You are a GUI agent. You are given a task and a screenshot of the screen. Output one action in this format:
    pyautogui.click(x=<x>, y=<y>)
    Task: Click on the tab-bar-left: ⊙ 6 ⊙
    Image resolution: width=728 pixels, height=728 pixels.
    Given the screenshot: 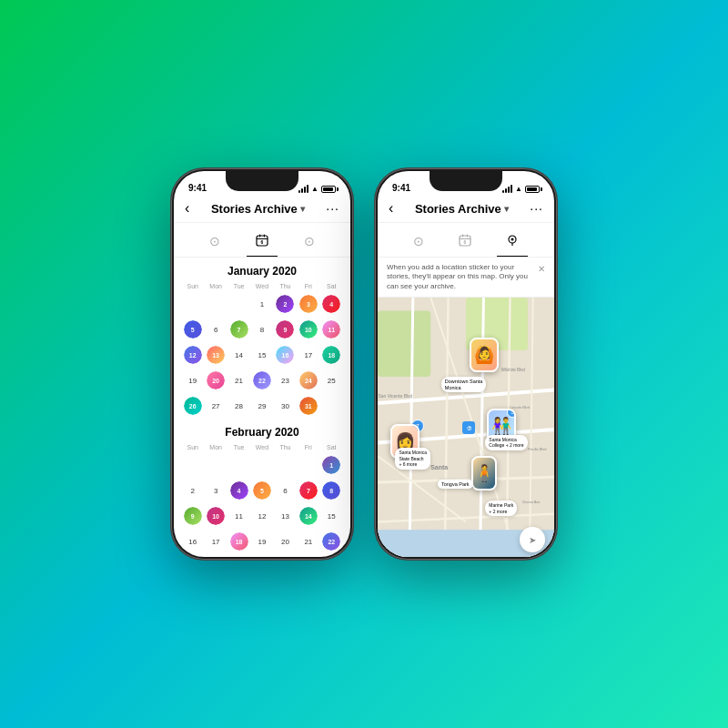 What is the action you would take?
    pyautogui.click(x=262, y=240)
    